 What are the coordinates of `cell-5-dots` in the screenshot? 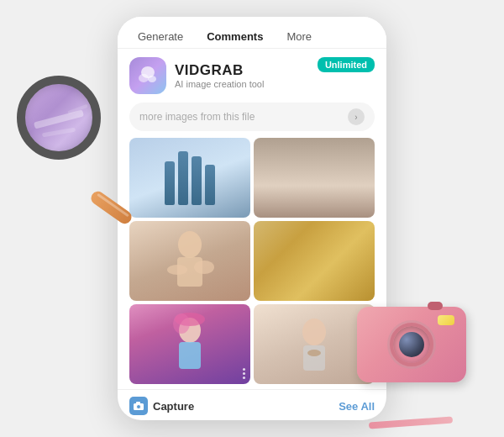 It's located at (244, 373).